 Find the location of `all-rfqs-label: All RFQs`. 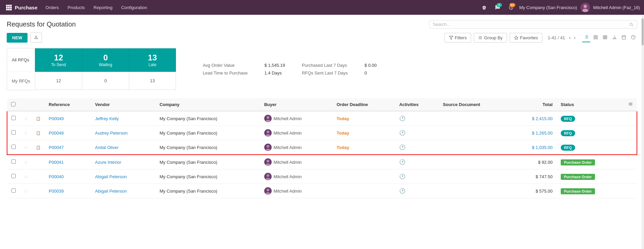

all-rfqs-label: All RFQs is located at coordinates (21, 60).